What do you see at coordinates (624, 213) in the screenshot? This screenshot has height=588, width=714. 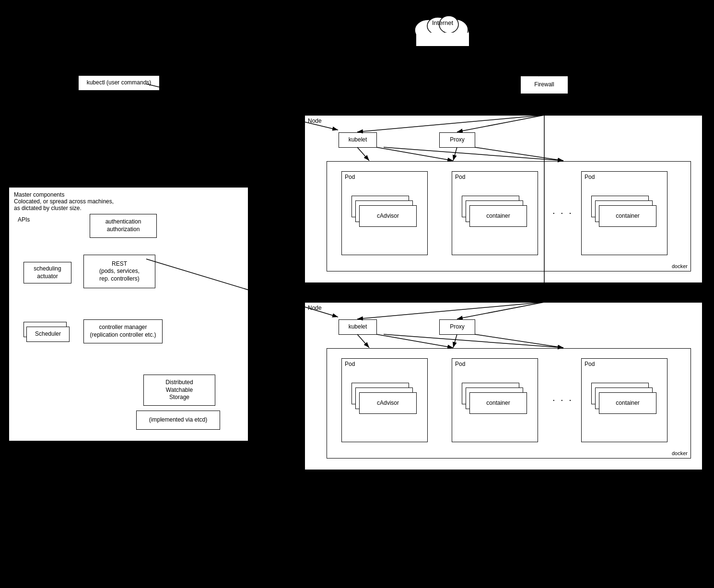 I see `node1-pod3: Pod container container container` at bounding box center [624, 213].